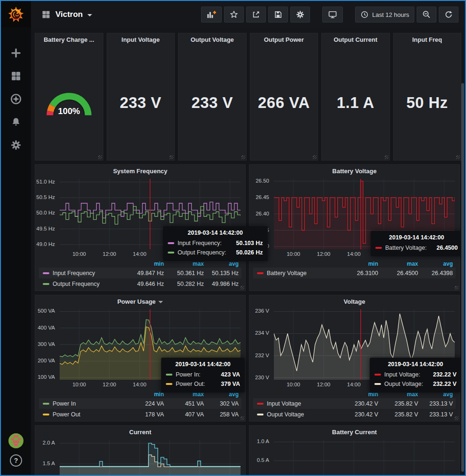 The height and width of the screenshot is (476, 466). What do you see at coordinates (262, 377) in the screenshot?
I see `y-tick-label: 230 V` at bounding box center [262, 377].